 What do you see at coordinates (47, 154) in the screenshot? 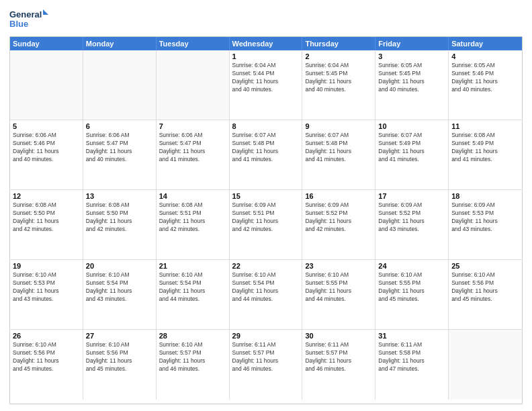
I see `calendar-cell-w2-d1: 5Sunrise: 6:06 AMSunset: 5:46 PMDaylight…` at bounding box center [47, 154].